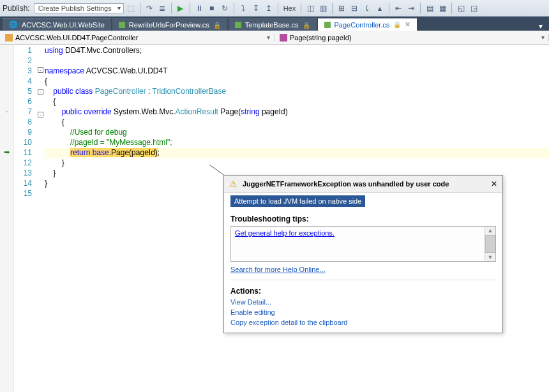 This screenshot has height=392, width=549. What do you see at coordinates (283, 38) in the screenshot?
I see `method-icon` at bounding box center [283, 38].